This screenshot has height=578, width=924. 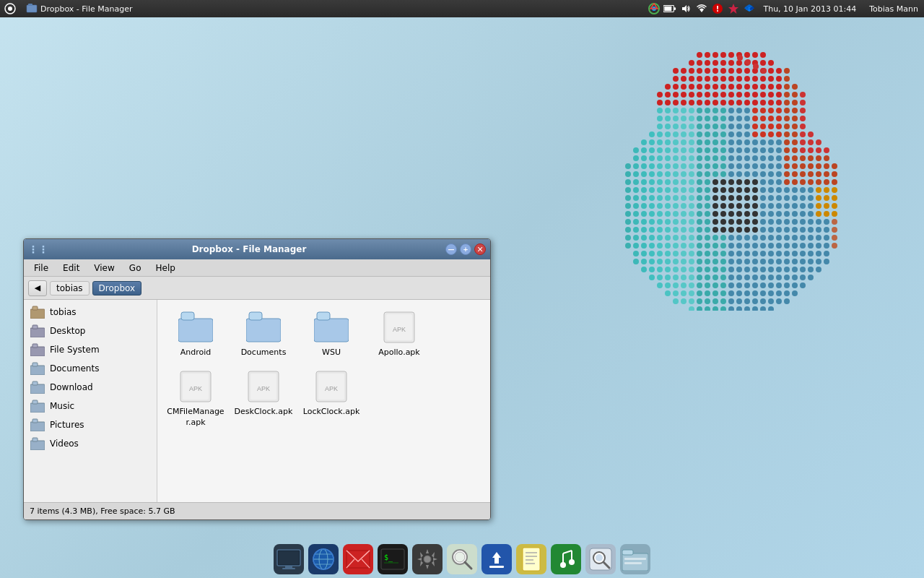 I want to click on close-button: ✕, so click(x=480, y=249).